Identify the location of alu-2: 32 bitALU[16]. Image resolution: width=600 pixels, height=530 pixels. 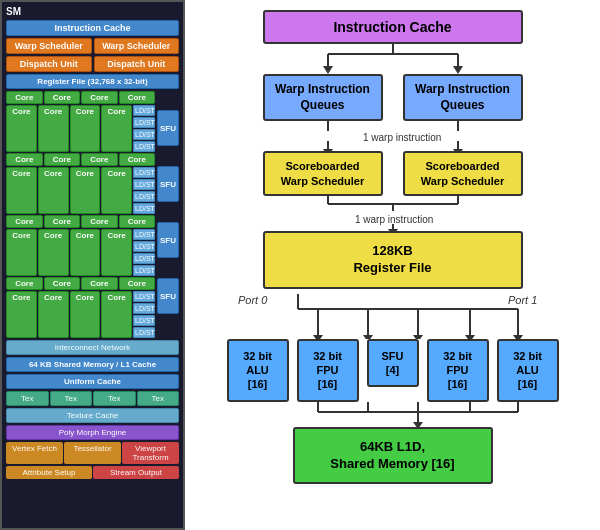
(528, 370).